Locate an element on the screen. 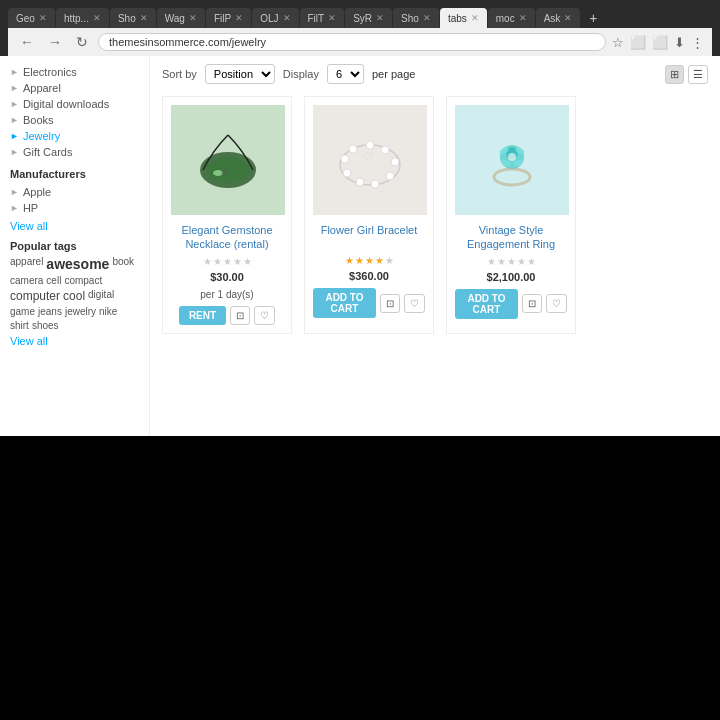  tab-11: moc✕ is located at coordinates (512, 18).